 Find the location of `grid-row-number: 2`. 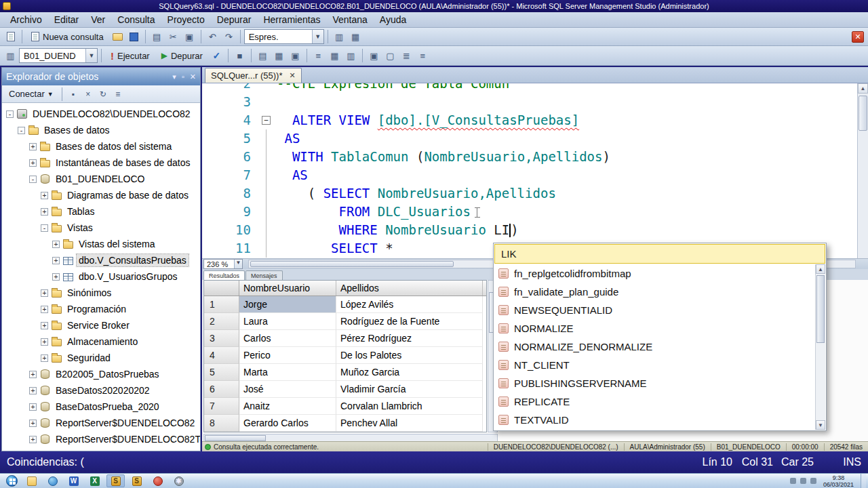

grid-row-number: 2 is located at coordinates (222, 321).